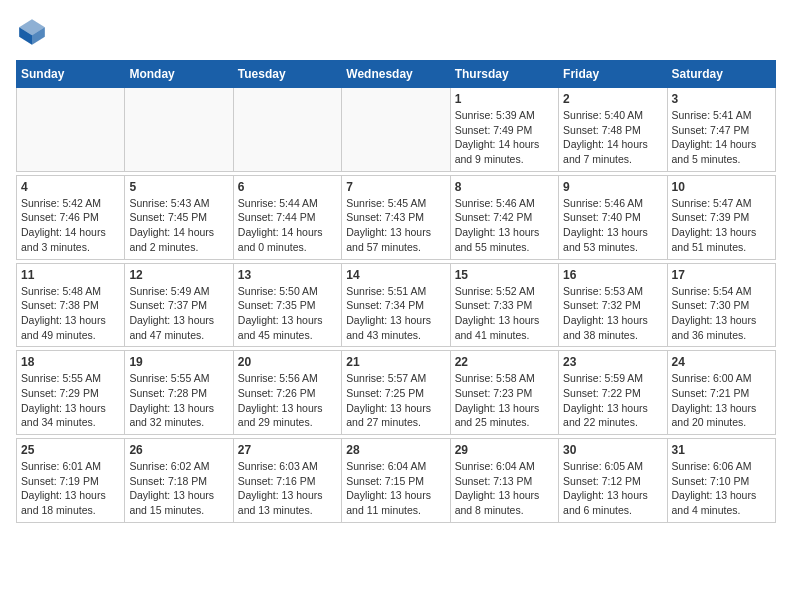 The width and height of the screenshot is (792, 612). What do you see at coordinates (70, 314) in the screenshot?
I see `day-info: Sunrise: 5:48 AMSunset: 7:38 PMDaylight:…` at bounding box center [70, 314].